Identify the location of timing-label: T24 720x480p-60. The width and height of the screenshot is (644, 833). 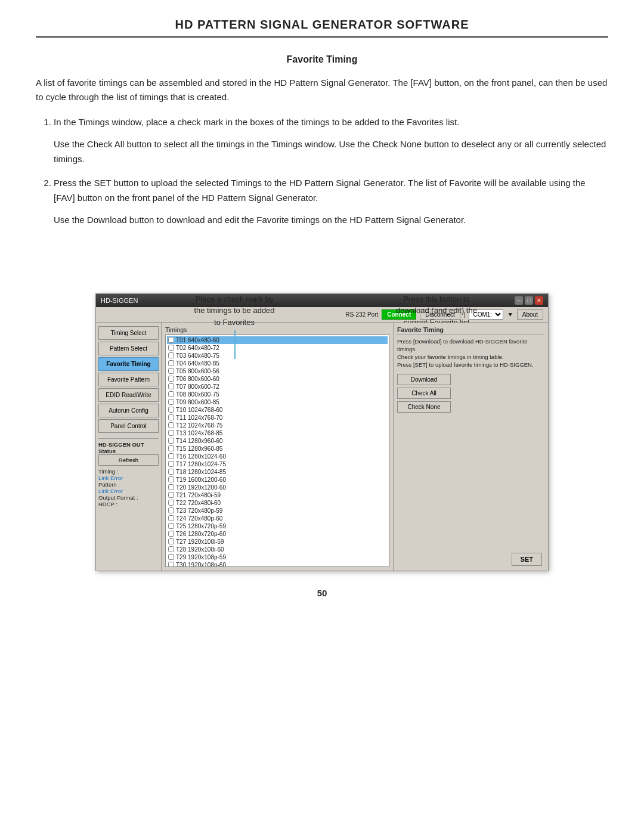
(199, 519).